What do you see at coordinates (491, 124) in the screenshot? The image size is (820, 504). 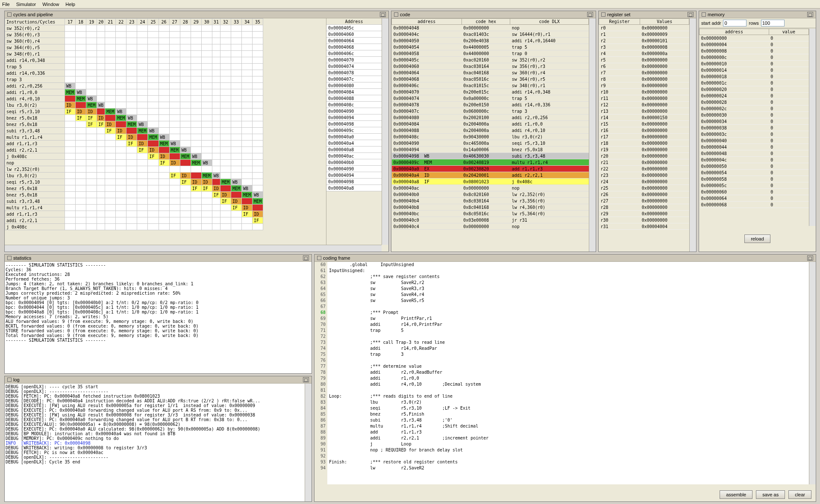 I see `code-row: 0x000040840x2004000aaddi r1,r0,0` at bounding box center [491, 124].